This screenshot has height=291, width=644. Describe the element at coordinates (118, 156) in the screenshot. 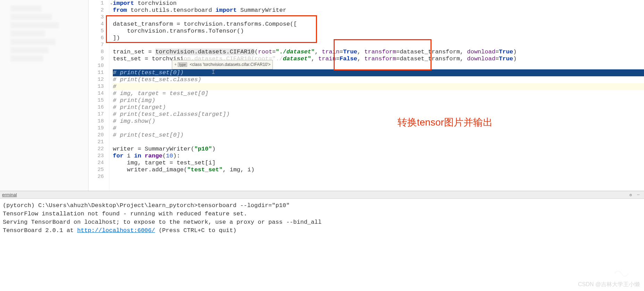

I see `keyword-for: for` at that location.